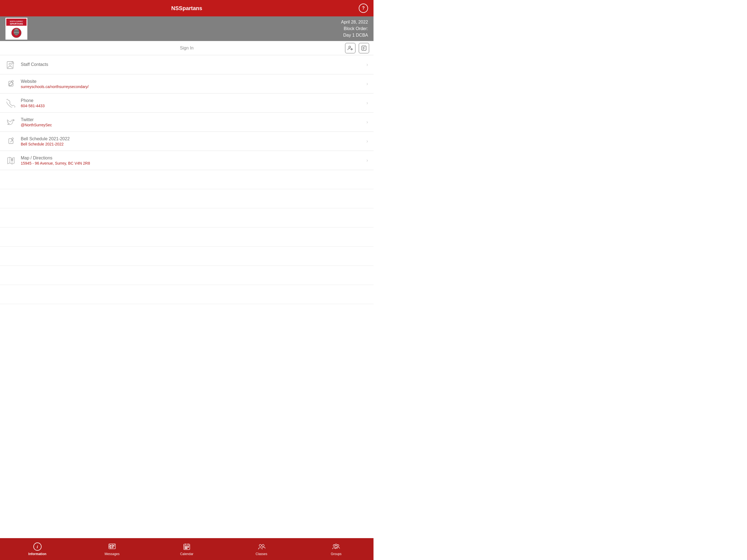 The width and height of the screenshot is (747, 560). Describe the element at coordinates (16, 24) in the screenshot. I see `svg-text: SPARTANS` at that location.